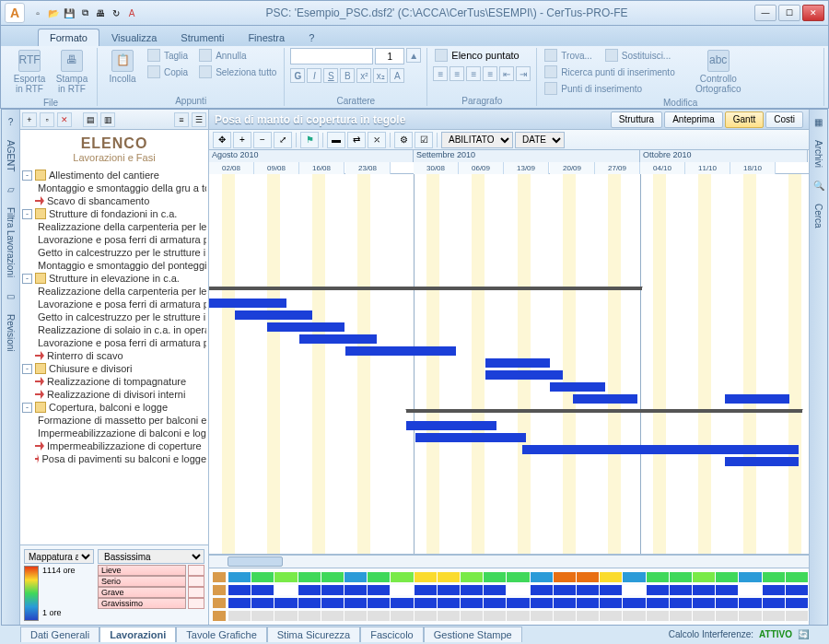 This screenshot has height=644, width=829. What do you see at coordinates (68, 37) in the screenshot?
I see `ribbon-tab-formato: Formato` at bounding box center [68, 37].